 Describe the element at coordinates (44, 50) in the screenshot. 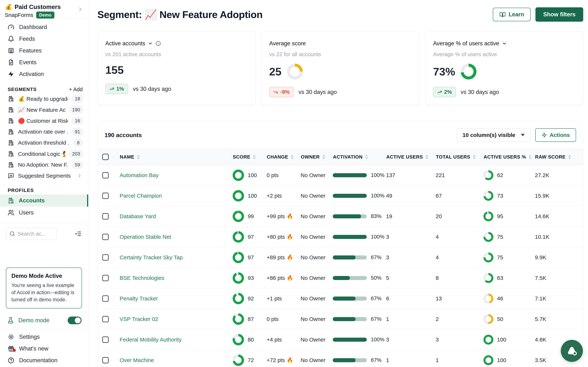

I see `sidebar-nav: Dashboard Feeds Features Events Activati…` at that location.